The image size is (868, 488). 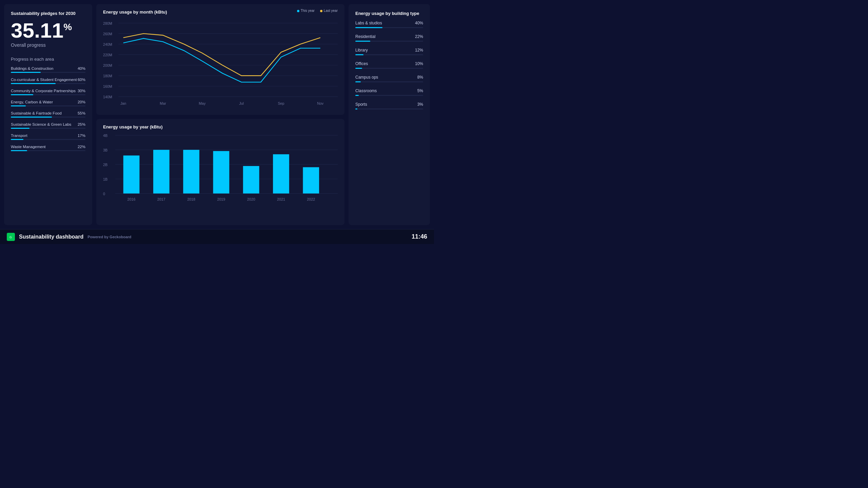 I want to click on svg-text: Sep, so click(x=281, y=103).